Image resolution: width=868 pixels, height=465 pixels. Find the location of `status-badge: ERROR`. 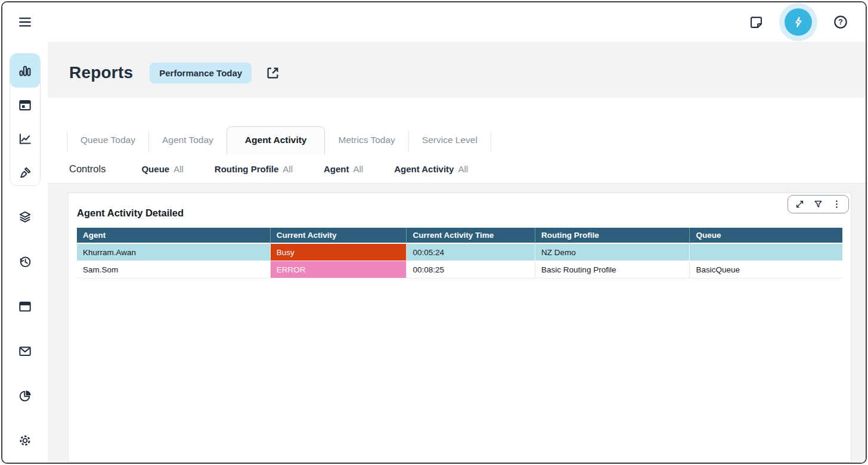

status-badge: ERROR is located at coordinates (339, 269).